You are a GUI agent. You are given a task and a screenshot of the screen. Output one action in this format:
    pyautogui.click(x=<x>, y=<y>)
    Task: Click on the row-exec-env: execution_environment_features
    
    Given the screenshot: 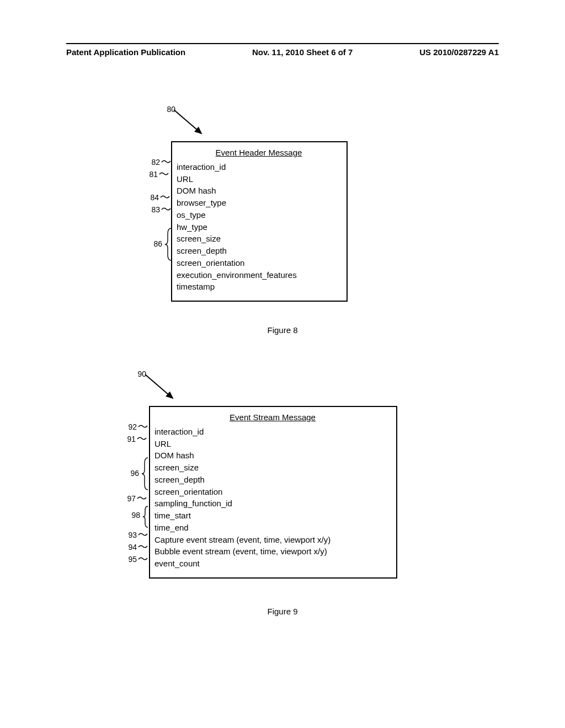 What is the action you would take?
    pyautogui.click(x=259, y=275)
    